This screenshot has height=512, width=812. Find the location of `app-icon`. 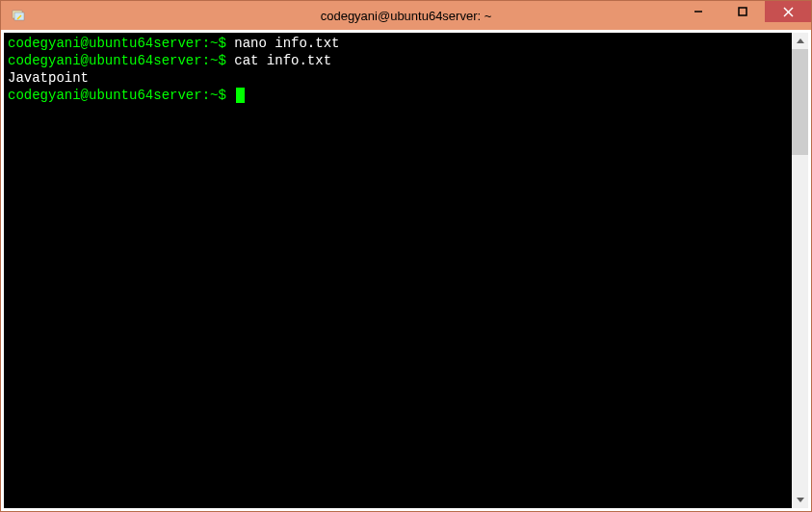

app-icon is located at coordinates (18, 15).